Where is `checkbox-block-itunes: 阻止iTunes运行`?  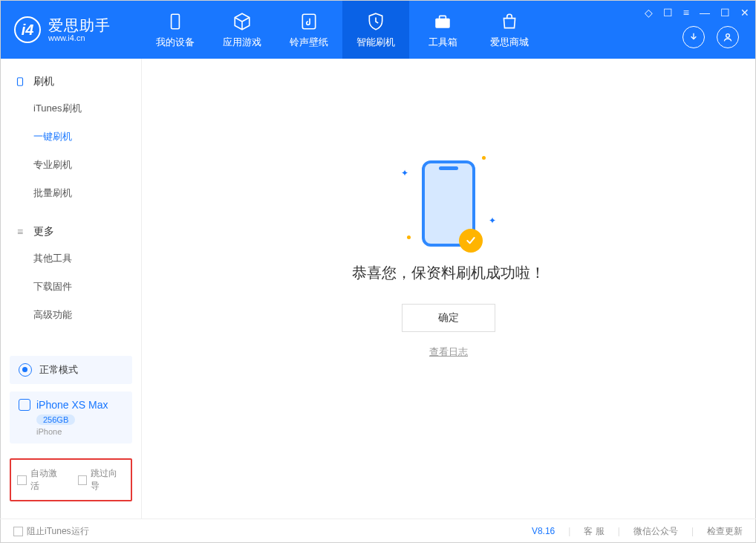 checkbox-block-itunes: 阻止iTunes运行 is located at coordinates (51, 532).